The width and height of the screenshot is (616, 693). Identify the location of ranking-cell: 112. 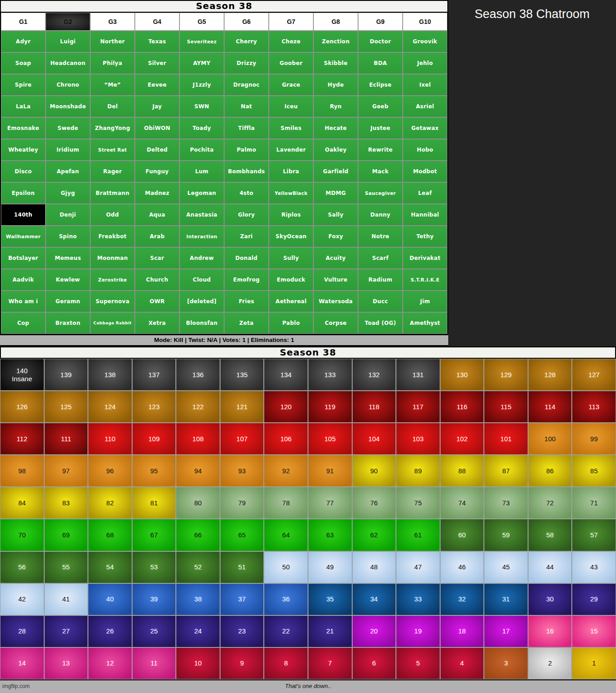
(22, 439).